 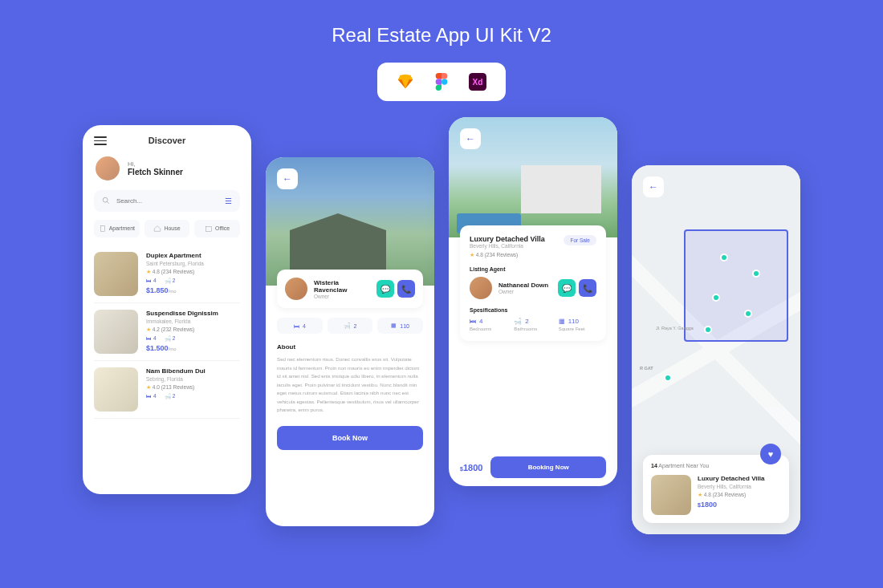 I want to click on about-title: About, so click(x=350, y=347).